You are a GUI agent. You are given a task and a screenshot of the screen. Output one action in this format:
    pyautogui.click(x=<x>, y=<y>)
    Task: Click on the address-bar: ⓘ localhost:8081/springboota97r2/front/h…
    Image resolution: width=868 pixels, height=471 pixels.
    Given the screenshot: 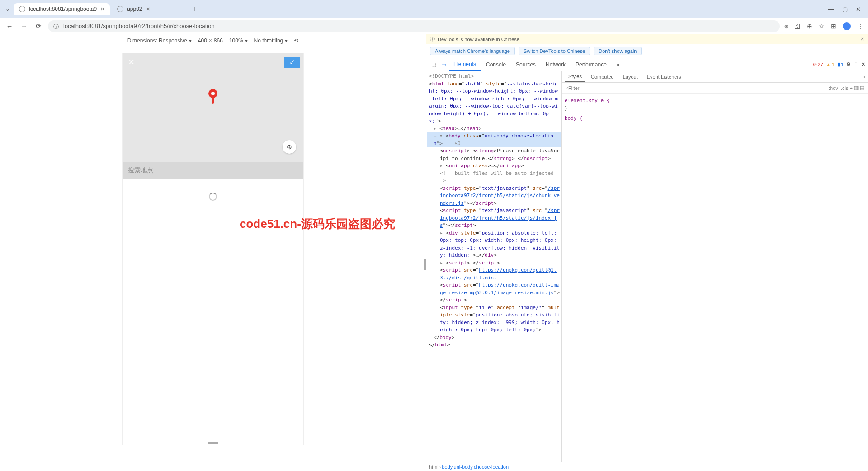 What is the action you would take?
    pyautogui.click(x=414, y=26)
    